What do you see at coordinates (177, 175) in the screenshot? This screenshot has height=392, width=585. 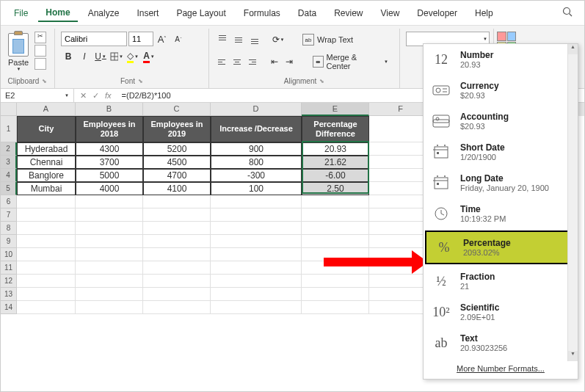 I see `cell-emp2019: 4700` at bounding box center [177, 175].